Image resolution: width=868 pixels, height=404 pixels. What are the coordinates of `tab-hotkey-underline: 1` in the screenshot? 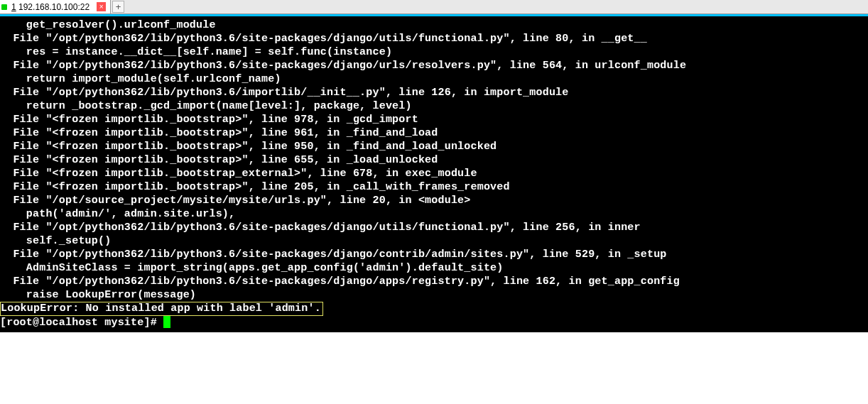 It's located at (14, 7).